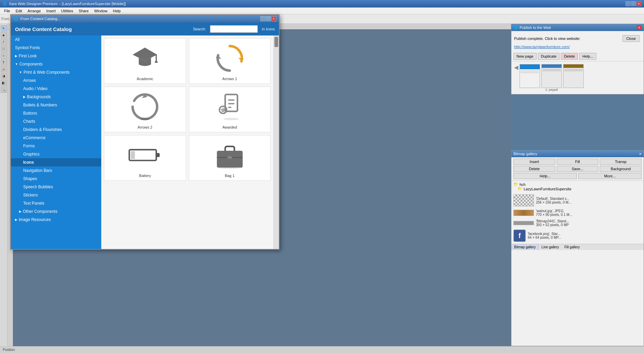  What do you see at coordinates (569, 56) in the screenshot?
I see `delete-button: Delete` at bounding box center [569, 56].